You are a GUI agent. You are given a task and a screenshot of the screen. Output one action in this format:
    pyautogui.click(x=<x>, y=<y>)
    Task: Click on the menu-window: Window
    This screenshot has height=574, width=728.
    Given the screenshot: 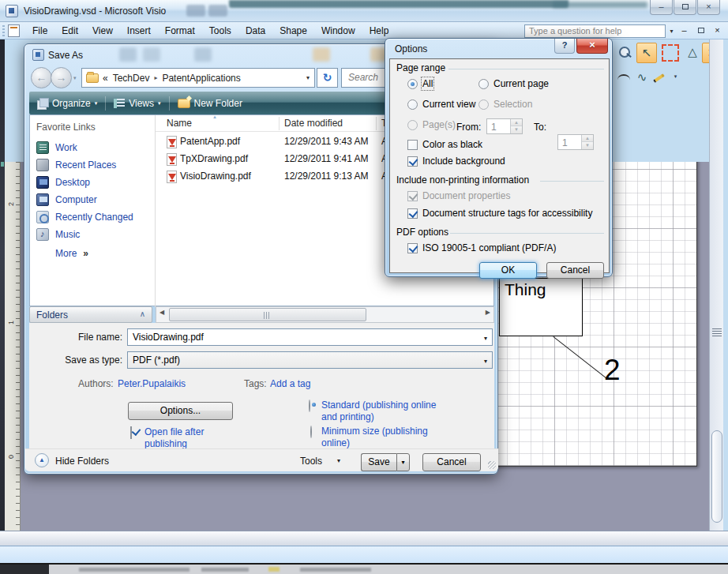 What is the action you would take?
    pyautogui.click(x=338, y=31)
    